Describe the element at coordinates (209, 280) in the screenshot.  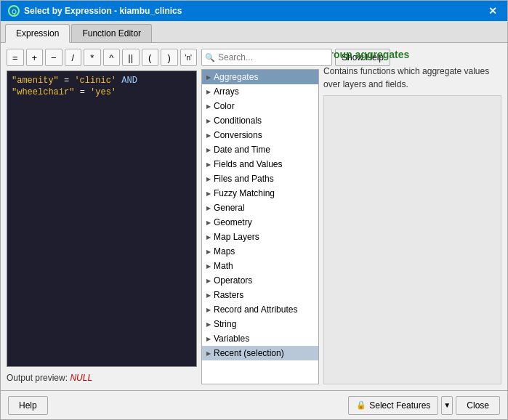
I see `arrow-operators: ▶` at that location.